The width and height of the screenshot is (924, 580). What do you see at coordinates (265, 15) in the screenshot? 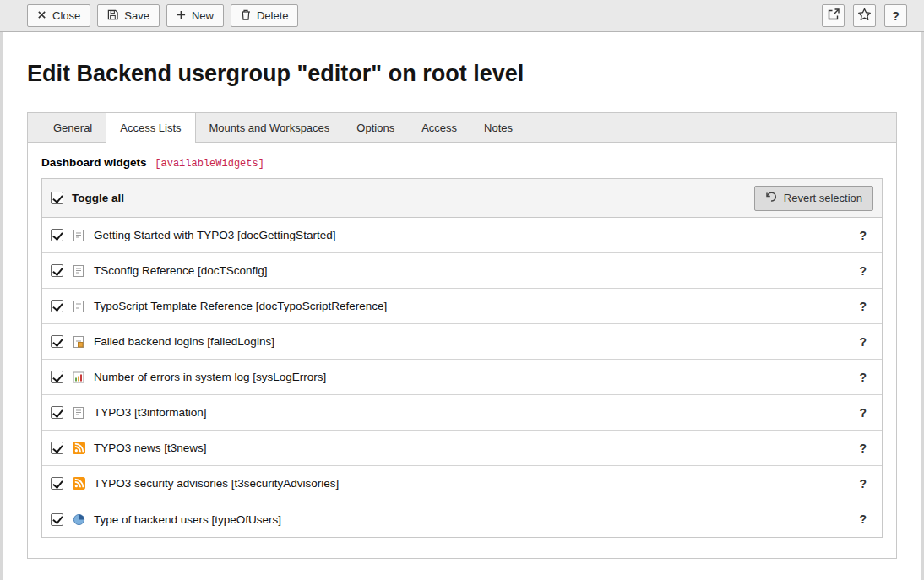
I see `delete-button: Delete` at bounding box center [265, 15].